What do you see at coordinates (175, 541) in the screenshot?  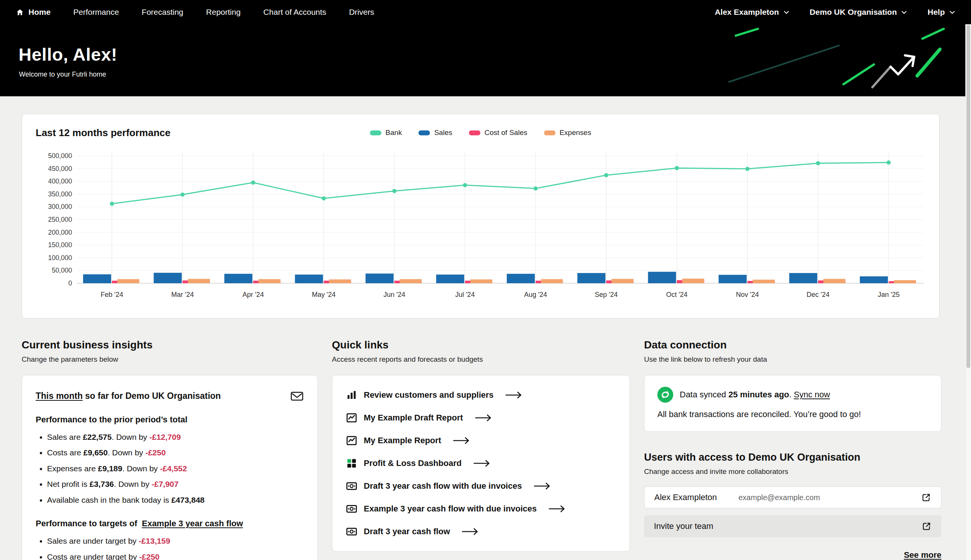 I see `insight-bullet: Sales are under target by -£13,159` at bounding box center [175, 541].